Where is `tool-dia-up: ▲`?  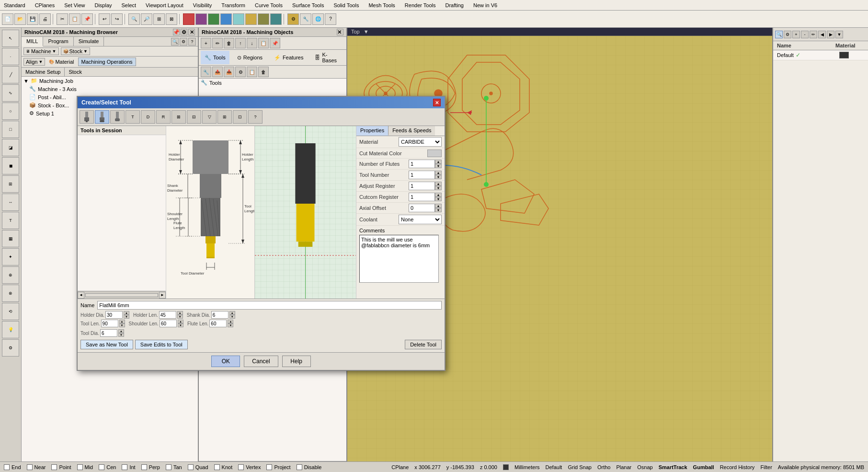 tool-dia-up: ▲ is located at coordinates (121, 331).